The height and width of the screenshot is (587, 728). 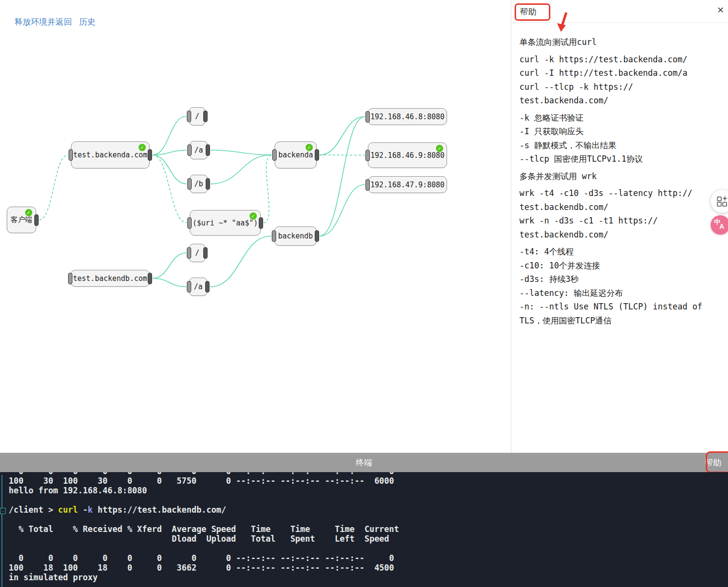 I want to click on help-line: -c10: 10个并发连接, so click(x=620, y=266).